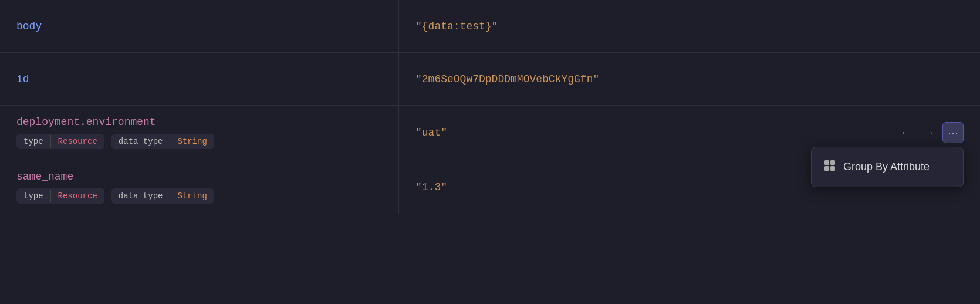 The height and width of the screenshot is (304, 980). What do you see at coordinates (200, 79) in the screenshot?
I see `attribute-name-id: id` at bounding box center [200, 79].